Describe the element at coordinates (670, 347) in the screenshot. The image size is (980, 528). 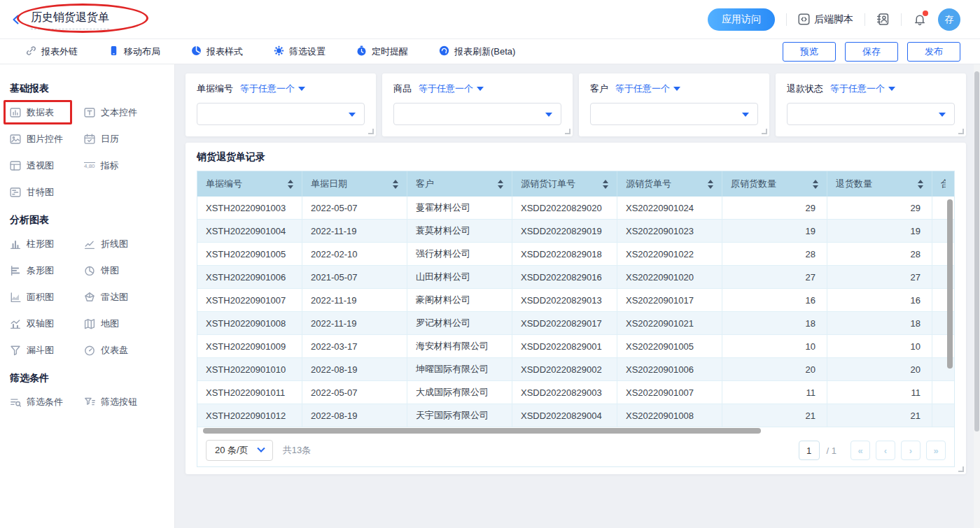
I see `table-cell: XS20220901005` at that location.